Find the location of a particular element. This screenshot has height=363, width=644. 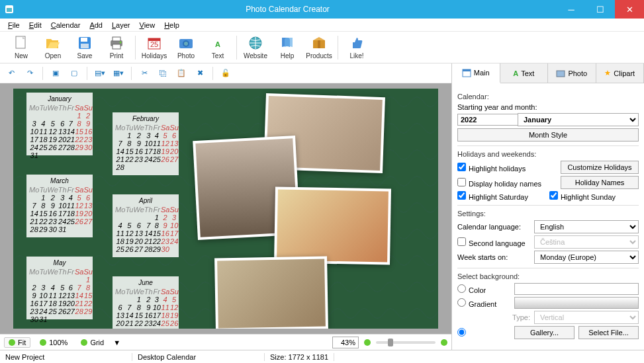

holidays-section-label: Holidays and weekends: is located at coordinates (548, 154).